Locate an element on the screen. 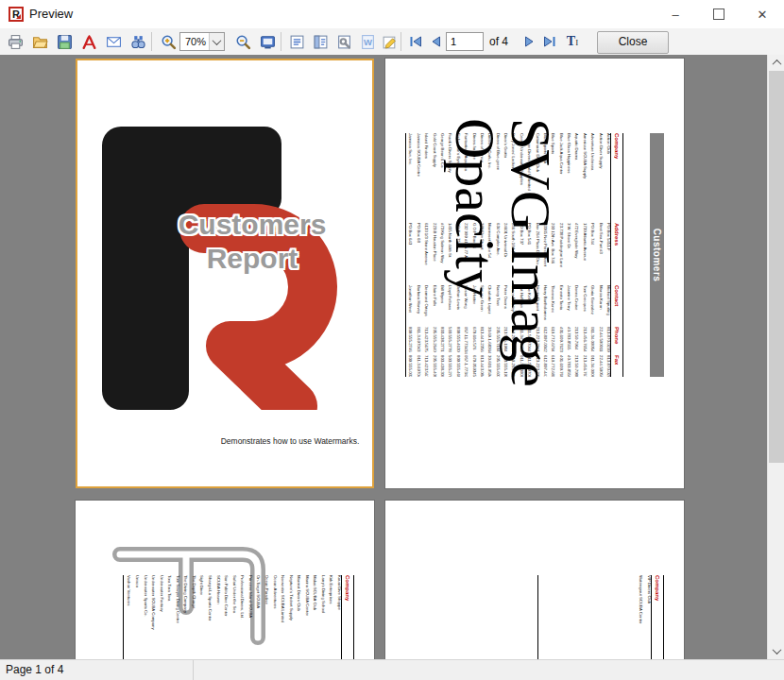  page-thumbnail-4: CompanyAddressContactPhoneFaxVIP Divers … is located at coordinates (535, 580).